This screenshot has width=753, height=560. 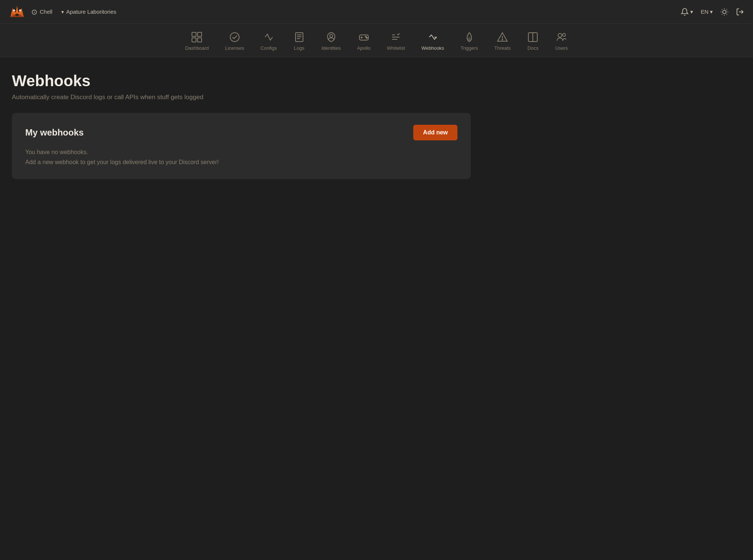 What do you see at coordinates (433, 41) in the screenshot?
I see `nav-item-webhooks: Webhooks` at bounding box center [433, 41].